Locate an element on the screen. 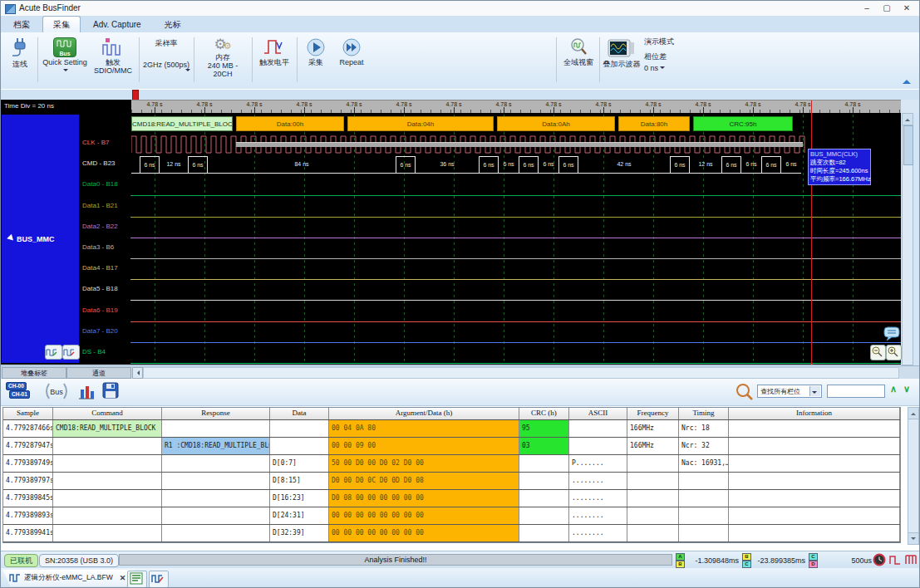 The height and width of the screenshot is (588, 920). channel-label: Data5 - B18 is located at coordinates (100, 289).